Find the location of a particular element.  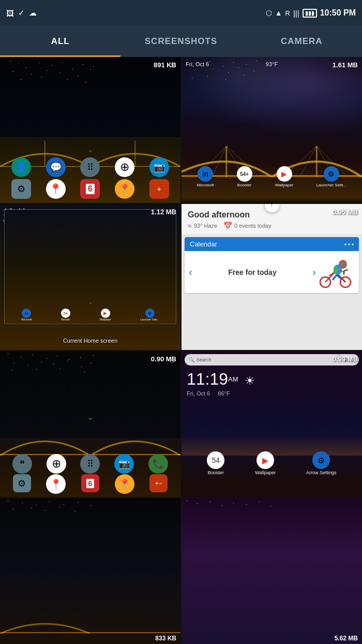

check-icon: ✓ is located at coordinates (22, 13).